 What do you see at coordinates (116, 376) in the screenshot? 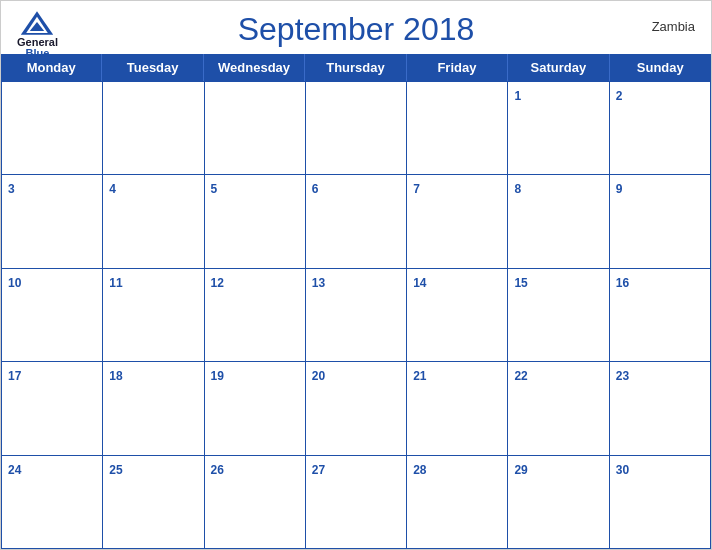
I see `date-number: 18` at bounding box center [116, 376].